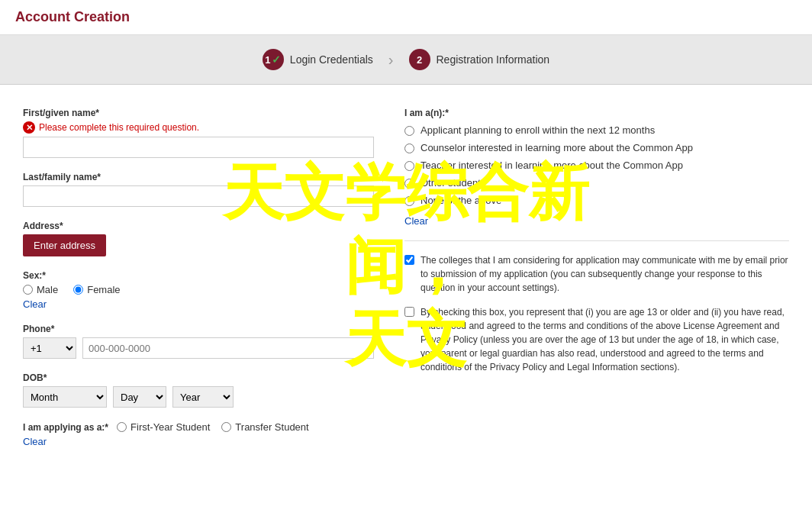 This screenshot has height=532, width=812. What do you see at coordinates (409, 311) in the screenshot?
I see `terms-agree-checkbox` at bounding box center [409, 311].